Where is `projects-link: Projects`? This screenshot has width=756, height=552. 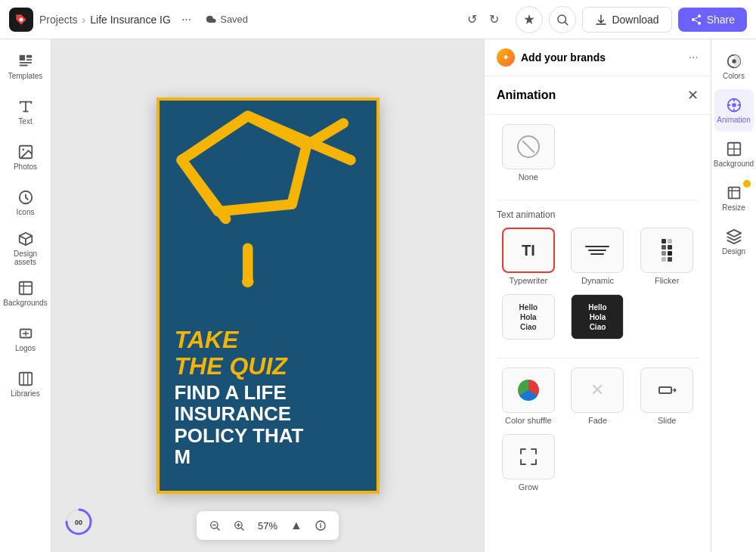
projects-link: Projects is located at coordinates (59, 20).